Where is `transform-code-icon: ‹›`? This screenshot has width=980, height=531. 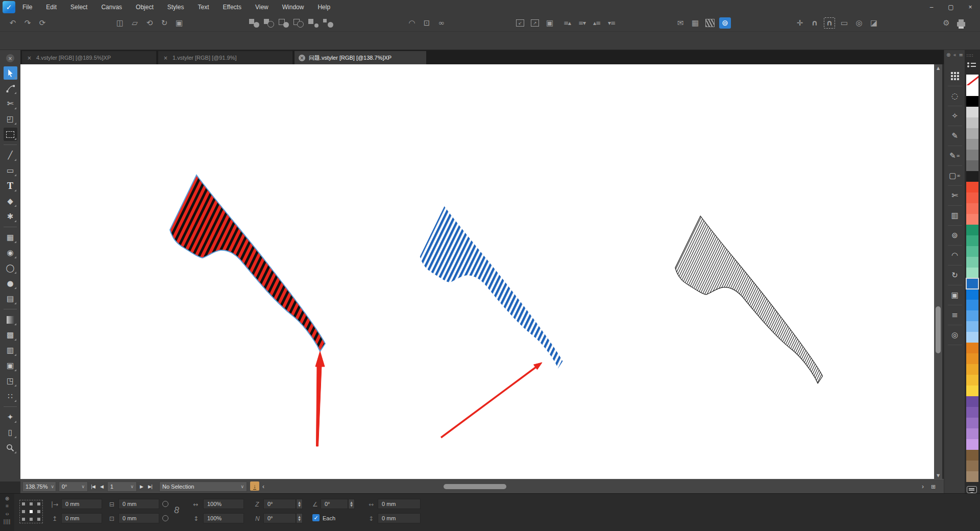
transform-code-icon: ‹› is located at coordinates (7, 514).